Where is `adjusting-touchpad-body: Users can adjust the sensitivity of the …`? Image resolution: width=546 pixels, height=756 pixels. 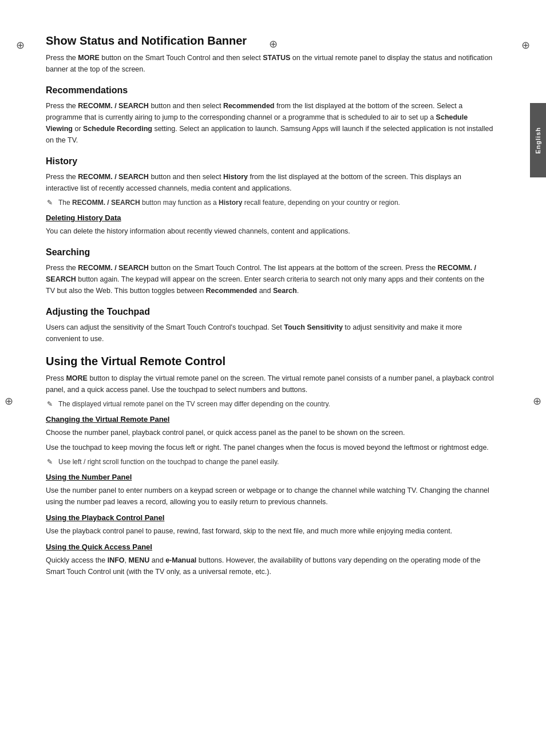 adjusting-touchpad-body: Users can adjust the sensitivity of the … is located at coordinates (270, 333).